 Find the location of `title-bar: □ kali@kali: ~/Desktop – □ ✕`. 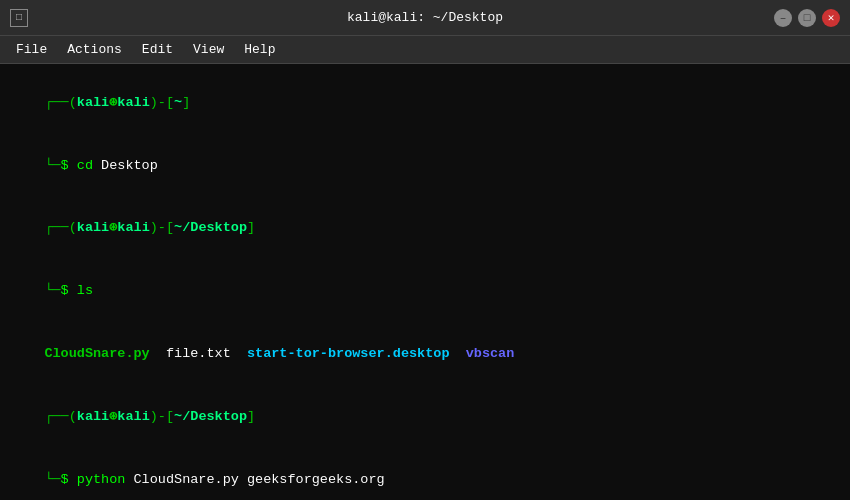

title-bar: □ kali@kali: ~/Desktop – □ ✕ is located at coordinates (425, 18).